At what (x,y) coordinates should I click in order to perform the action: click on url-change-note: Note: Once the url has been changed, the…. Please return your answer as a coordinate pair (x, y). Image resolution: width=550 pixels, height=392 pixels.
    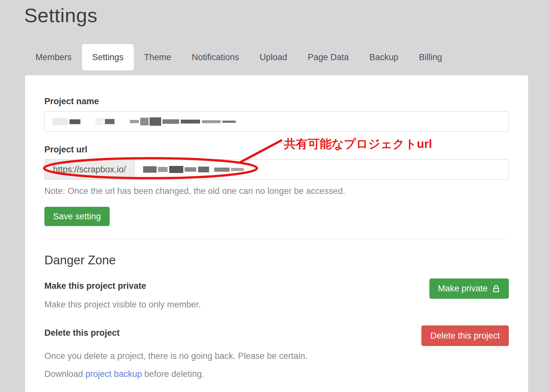
    Looking at the image, I should click on (277, 191).